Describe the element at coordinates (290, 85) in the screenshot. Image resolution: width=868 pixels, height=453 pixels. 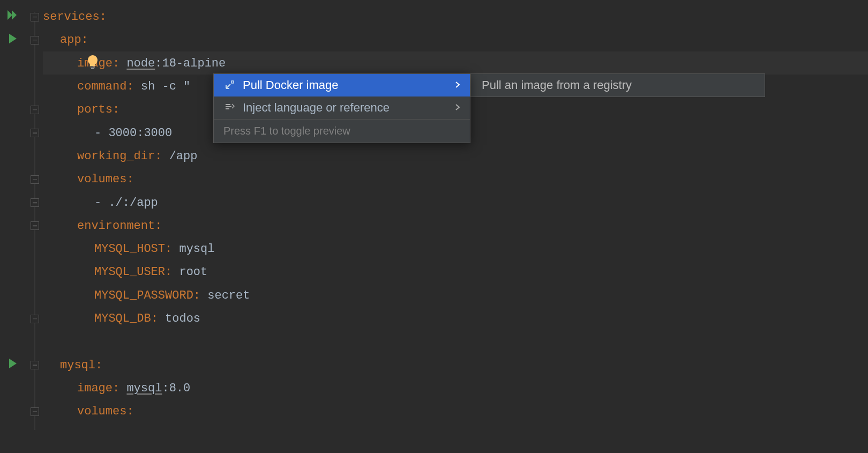
I see `popup-item-label: Pull Docker image` at that location.